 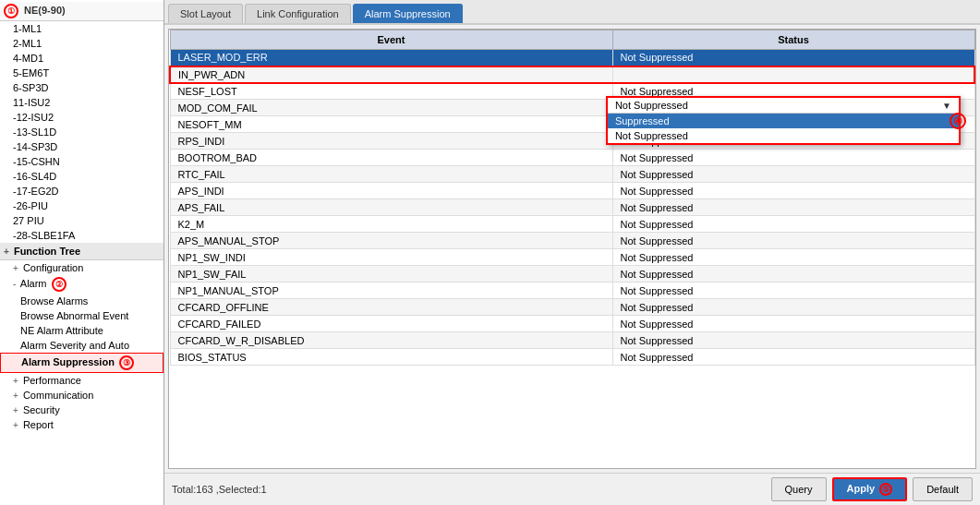 What do you see at coordinates (81, 191) in the screenshot?
I see `sidebar-item-17eg2d: -17-EG2D` at bounding box center [81, 191].